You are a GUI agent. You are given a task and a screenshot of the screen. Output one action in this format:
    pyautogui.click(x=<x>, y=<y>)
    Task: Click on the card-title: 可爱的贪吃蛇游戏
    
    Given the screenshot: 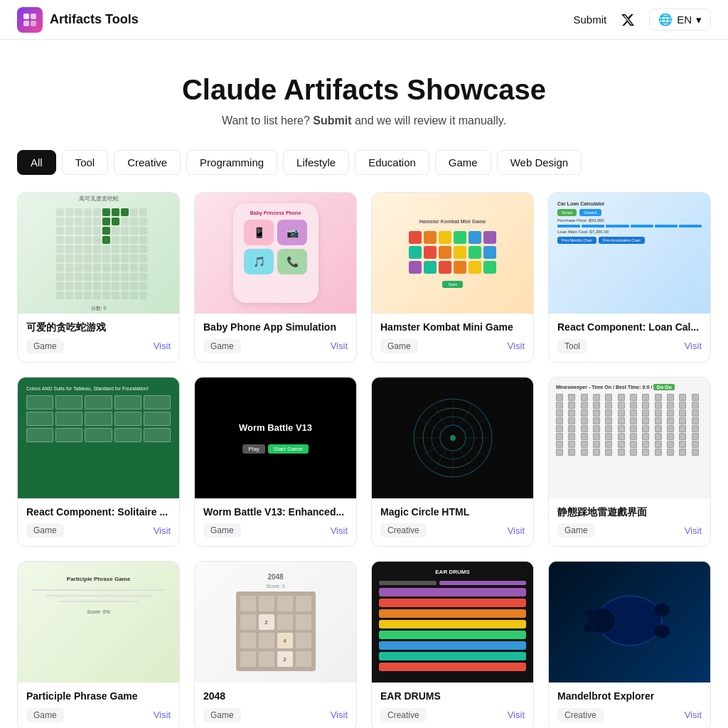 What is the action you would take?
    pyautogui.click(x=98, y=328)
    